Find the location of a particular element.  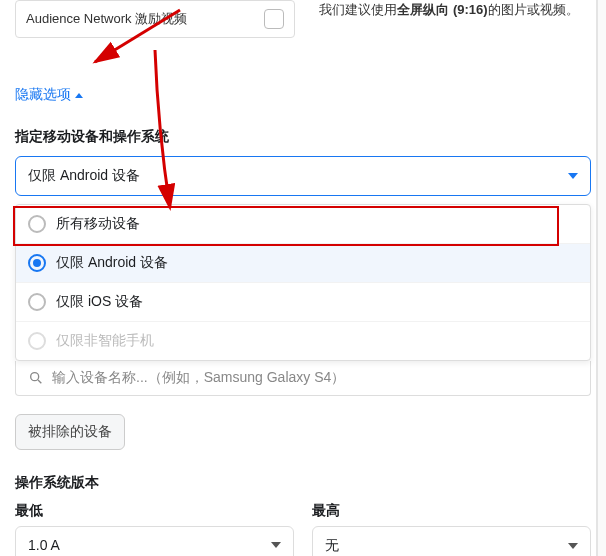

audience-network-label: Audience Network 激励视频 is located at coordinates (106, 19).